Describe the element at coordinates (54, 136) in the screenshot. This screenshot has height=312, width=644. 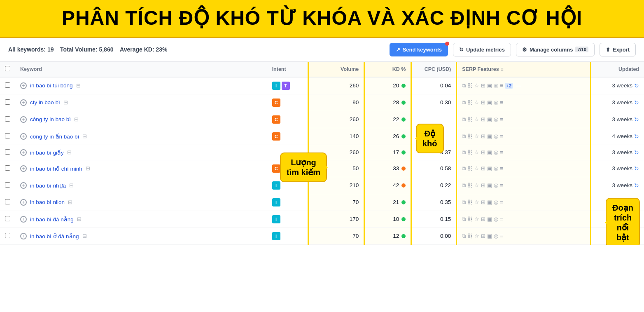
I see `keyword-text: công ty in ấn bao bì` at that location.